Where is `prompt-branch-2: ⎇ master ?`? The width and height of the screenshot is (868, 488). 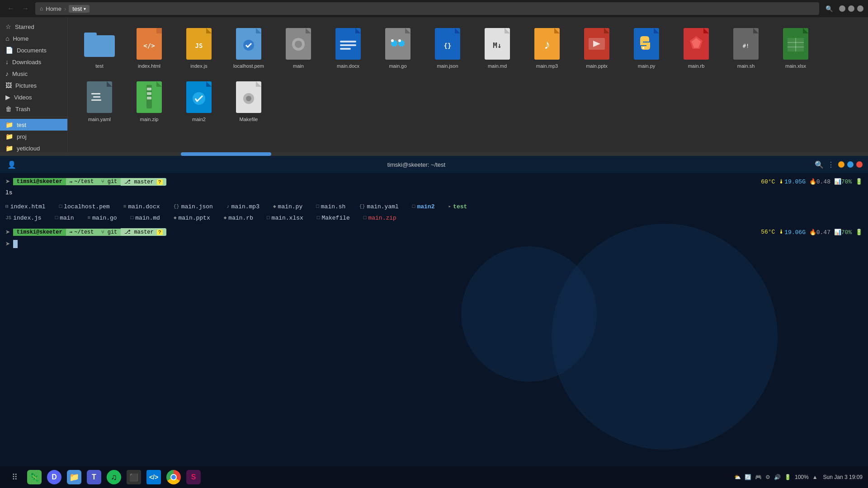
prompt-branch-2: ⎇ master ? is located at coordinates (143, 232).